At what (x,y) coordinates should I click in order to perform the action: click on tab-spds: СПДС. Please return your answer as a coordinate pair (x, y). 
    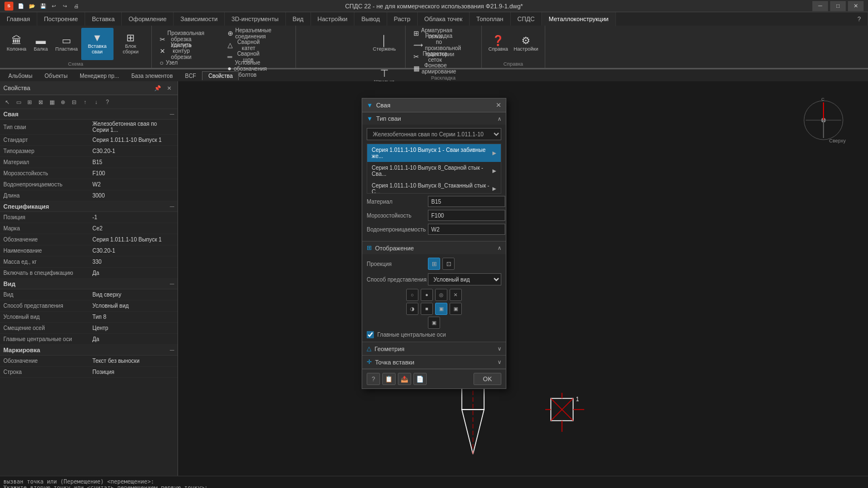
    Looking at the image, I should click on (526, 19).